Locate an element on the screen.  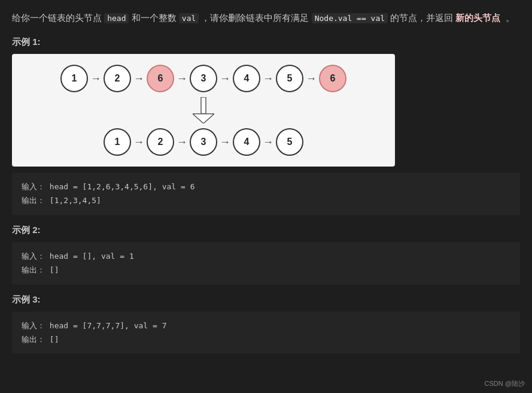
top-arrow-2: → is located at coordinates (182, 79).